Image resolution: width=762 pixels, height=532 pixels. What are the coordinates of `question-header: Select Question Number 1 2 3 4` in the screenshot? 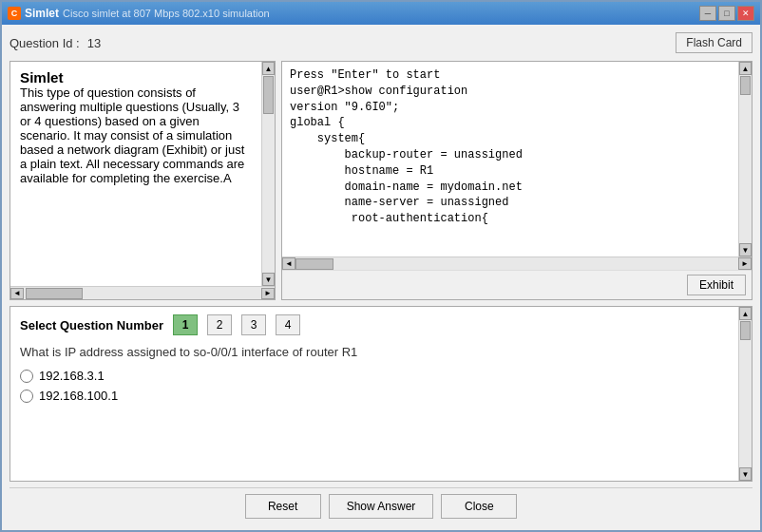 It's located at (374, 325).